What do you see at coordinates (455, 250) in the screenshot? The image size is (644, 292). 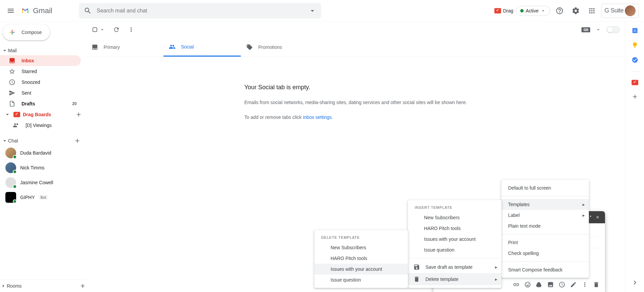 I see `template-issue-question: Issue question` at bounding box center [455, 250].